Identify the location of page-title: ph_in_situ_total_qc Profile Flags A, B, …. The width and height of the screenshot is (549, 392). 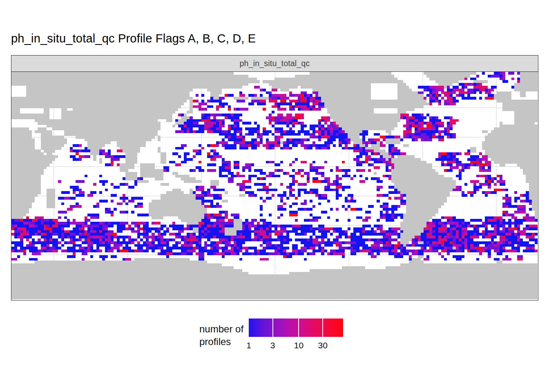
(133, 38).